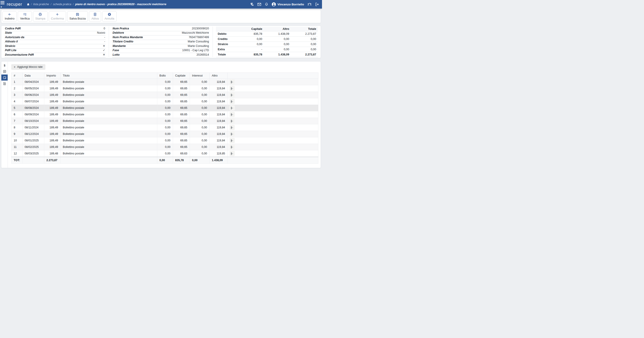  What do you see at coordinates (104, 55) in the screenshot?
I see `field-value: ✕` at bounding box center [104, 55].